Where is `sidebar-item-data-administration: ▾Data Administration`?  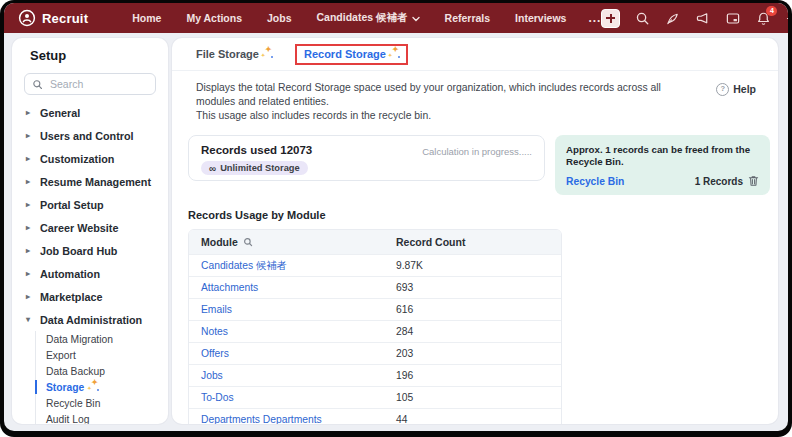
sidebar-item-data-administration: ▾Data Administration is located at coordinates (90, 320).